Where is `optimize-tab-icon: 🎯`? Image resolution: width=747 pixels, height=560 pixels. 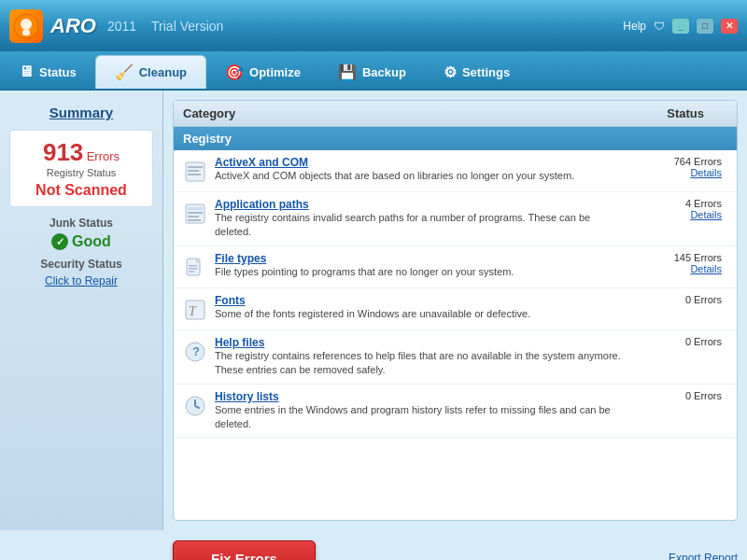 optimize-tab-icon: 🎯 is located at coordinates (234, 73).